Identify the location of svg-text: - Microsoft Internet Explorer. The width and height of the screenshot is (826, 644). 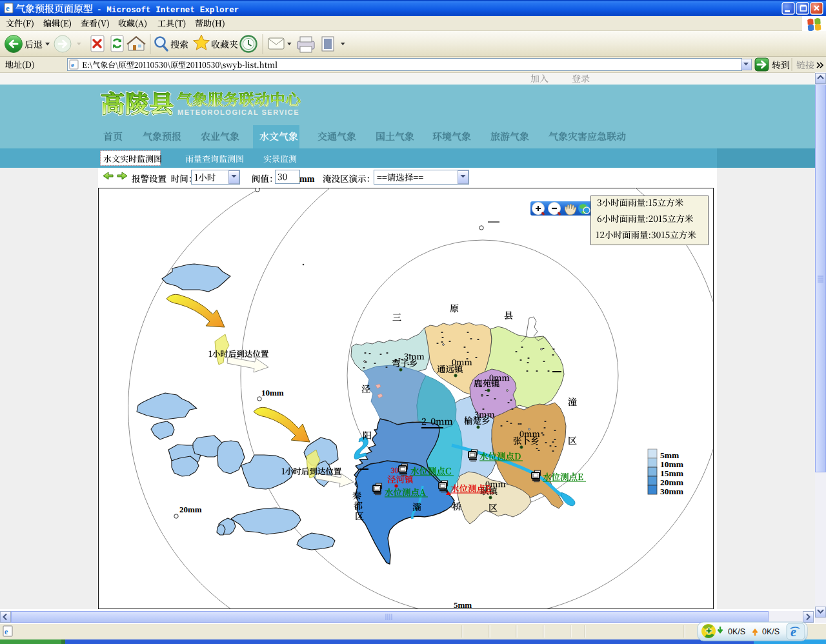
(168, 10).